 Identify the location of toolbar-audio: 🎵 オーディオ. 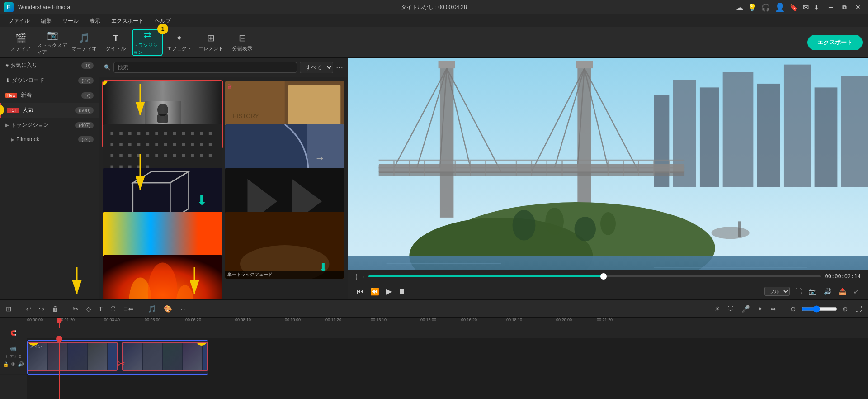
(84, 43).